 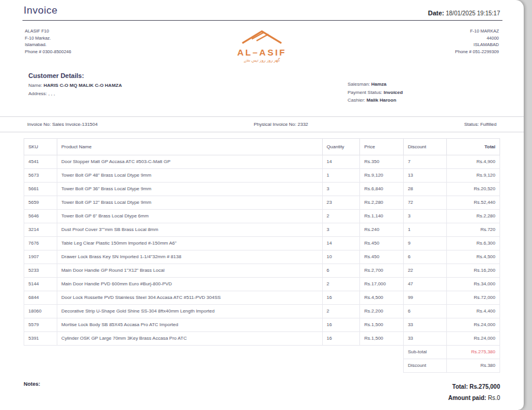 What do you see at coordinates (63, 124) in the screenshot?
I see `invoice-no: Invoice No: Sales Invoice-131504` at bounding box center [63, 124].